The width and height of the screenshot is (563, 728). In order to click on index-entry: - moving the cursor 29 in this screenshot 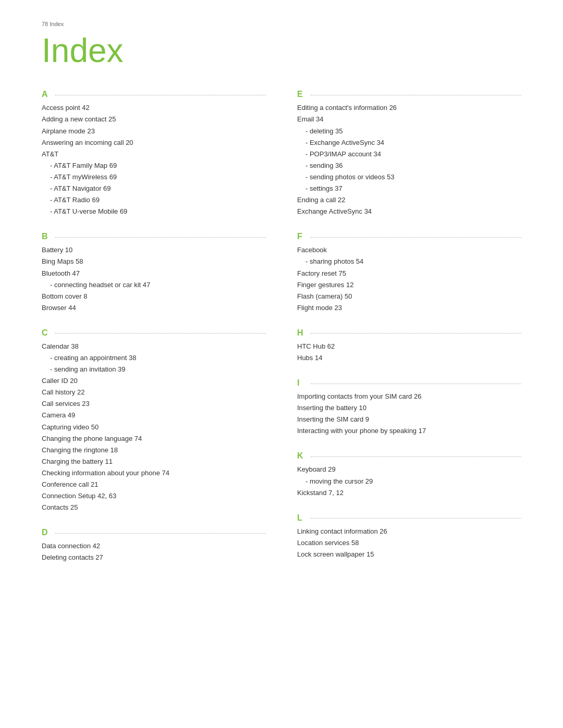, I will do `click(409, 482)`.